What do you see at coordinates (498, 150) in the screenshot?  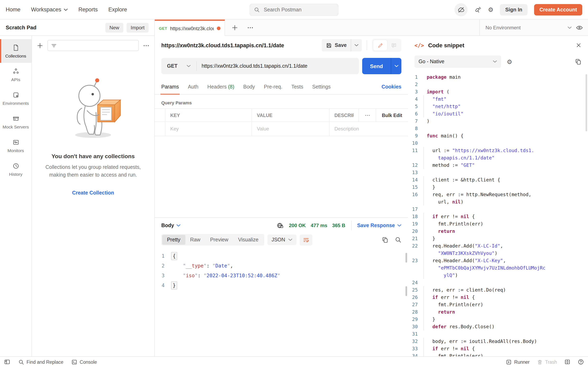 I see `code-line: 11 url := "https://xw0ntz3k.cloud.tds1.` at bounding box center [498, 150].